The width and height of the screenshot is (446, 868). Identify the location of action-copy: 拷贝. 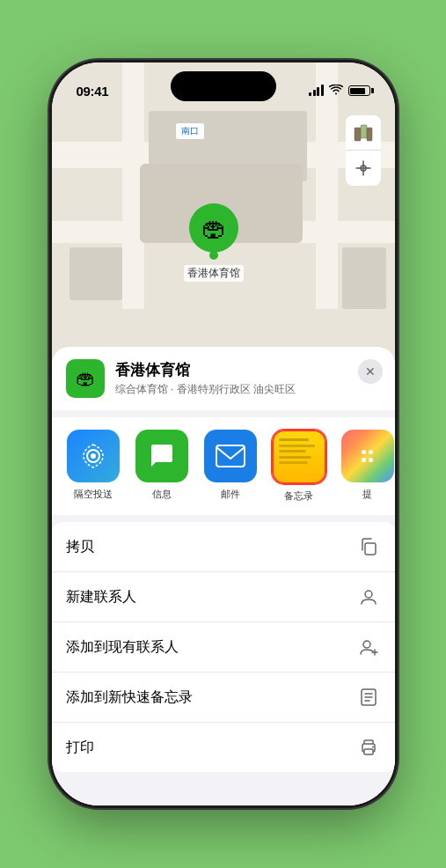
(223, 548).